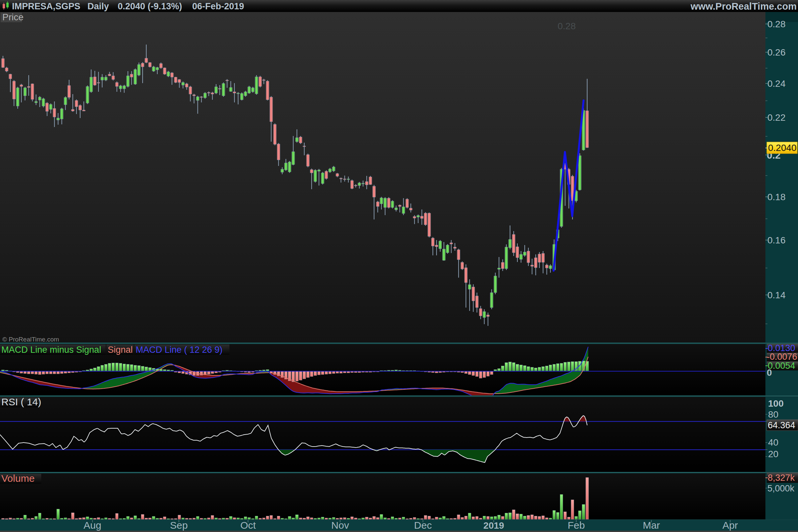 This screenshot has width=798, height=532. I want to click on svg-text: 0.2040, so click(782, 148).